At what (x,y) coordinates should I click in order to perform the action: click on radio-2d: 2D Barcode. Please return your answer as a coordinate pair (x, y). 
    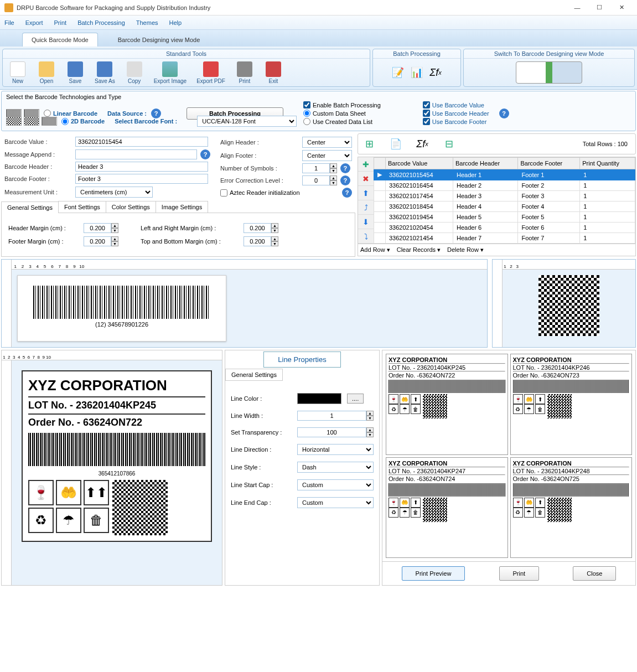
    Looking at the image, I should click on (83, 122).